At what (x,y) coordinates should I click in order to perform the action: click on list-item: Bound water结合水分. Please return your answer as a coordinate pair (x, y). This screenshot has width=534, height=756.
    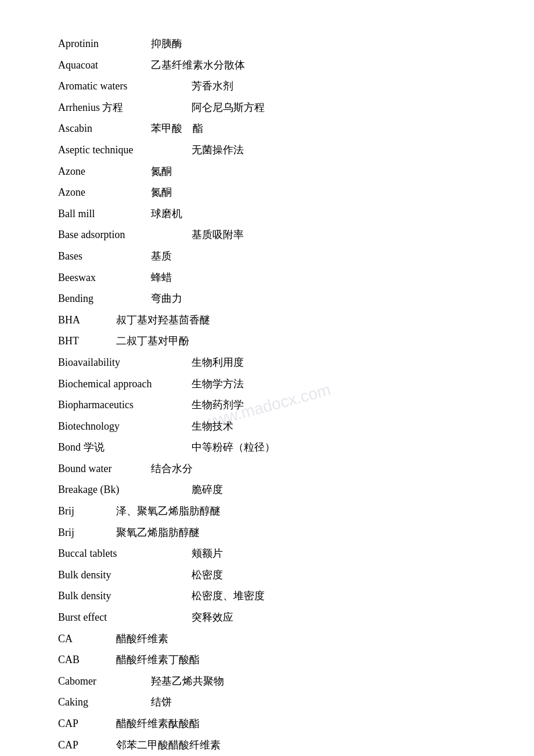
    Looking at the image, I should click on (273, 469).